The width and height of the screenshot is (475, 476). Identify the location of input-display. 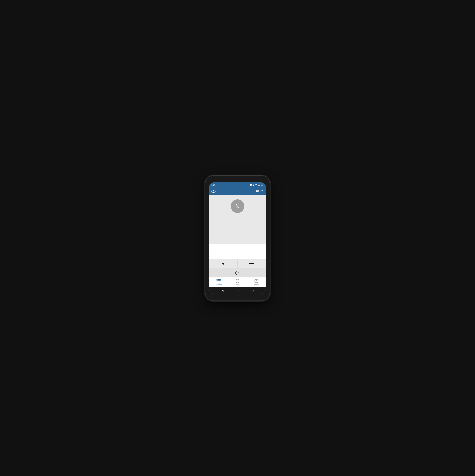
(238, 251).